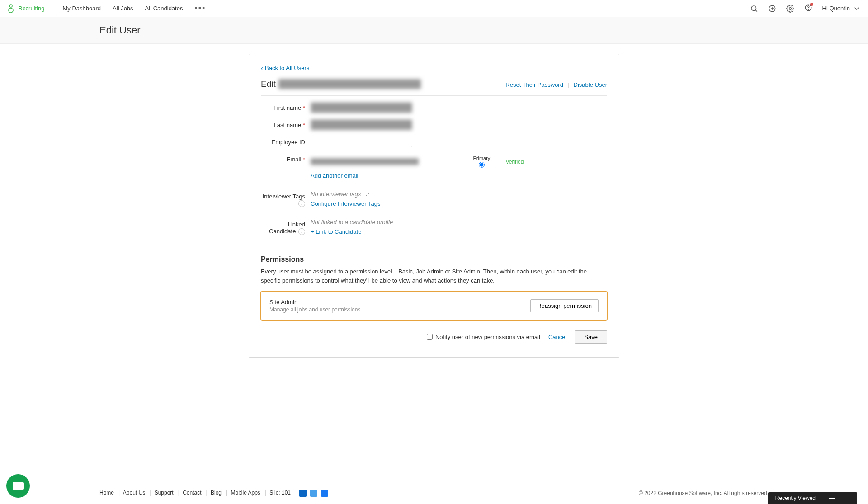 The image size is (868, 504). What do you see at coordinates (335, 175) in the screenshot?
I see `add-another-email-link: Add another email` at bounding box center [335, 175].